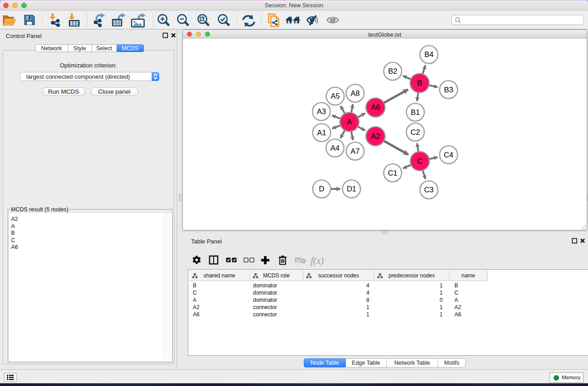 This screenshot has height=386, width=588. I want to click on svg-text: A2, so click(375, 136).